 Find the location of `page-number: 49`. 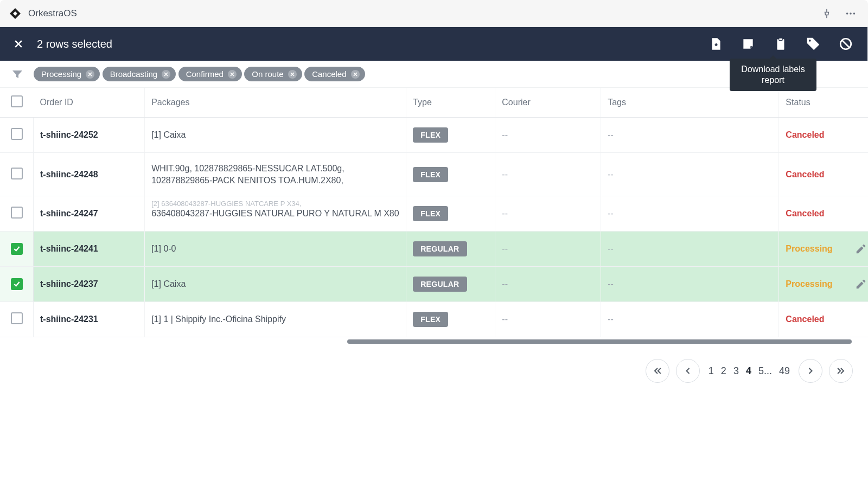

page-number: 49 is located at coordinates (784, 371).